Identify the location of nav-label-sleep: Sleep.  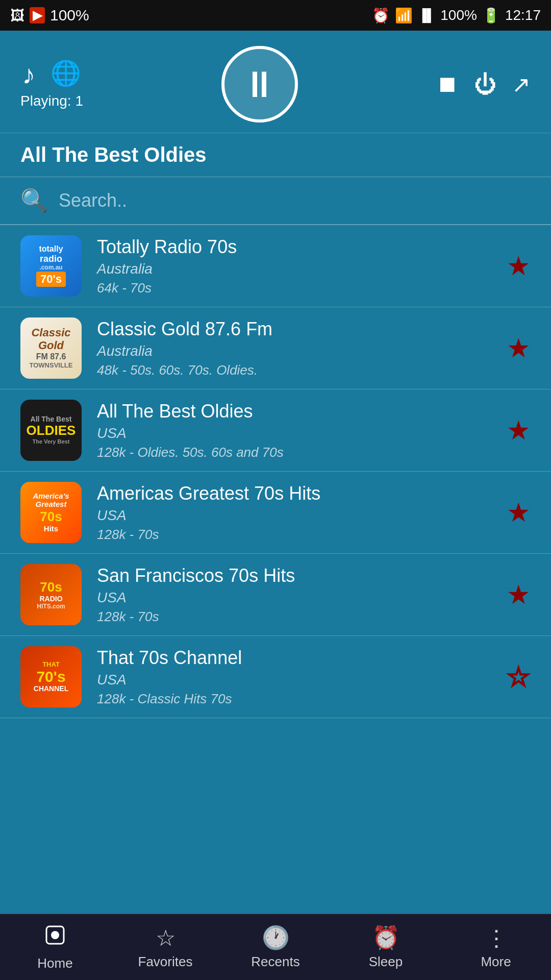
(386, 962).